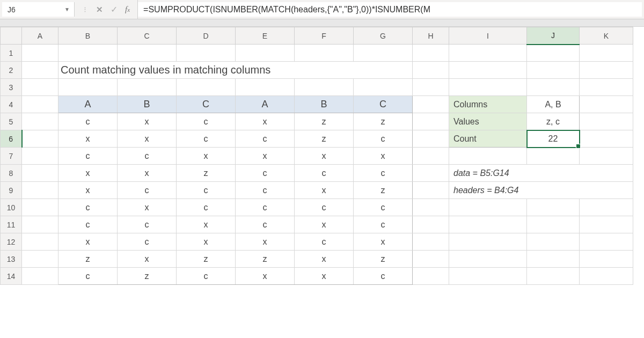 The height and width of the screenshot is (338, 644). What do you see at coordinates (606, 87) in the screenshot?
I see `cell-K3` at bounding box center [606, 87].